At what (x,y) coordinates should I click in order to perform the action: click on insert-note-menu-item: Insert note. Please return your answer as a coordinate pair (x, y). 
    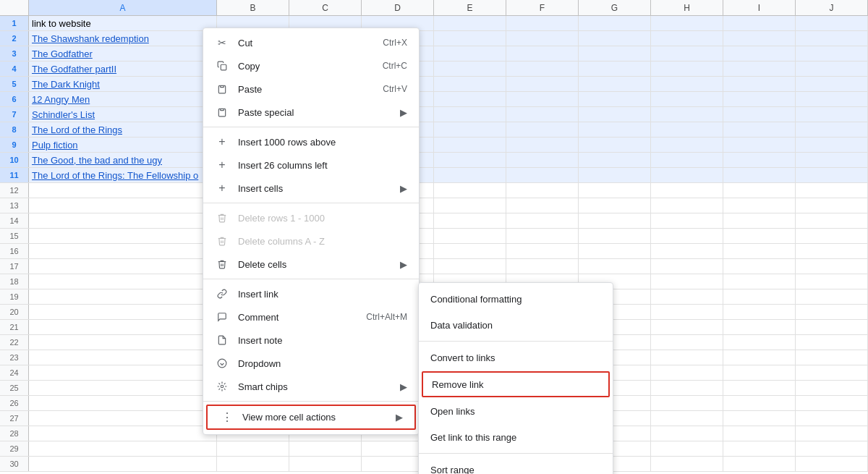
    Looking at the image, I should click on (311, 340).